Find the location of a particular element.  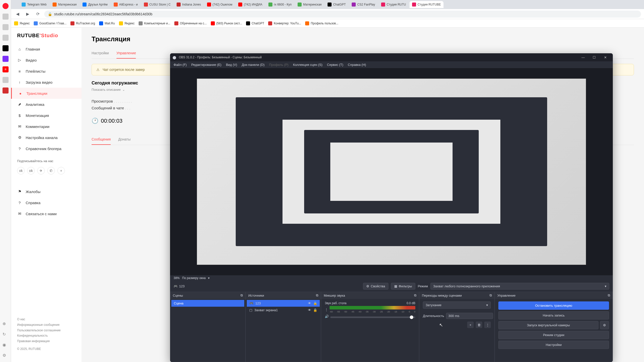

browser-tab: Telegram Web is located at coordinates (34, 5).